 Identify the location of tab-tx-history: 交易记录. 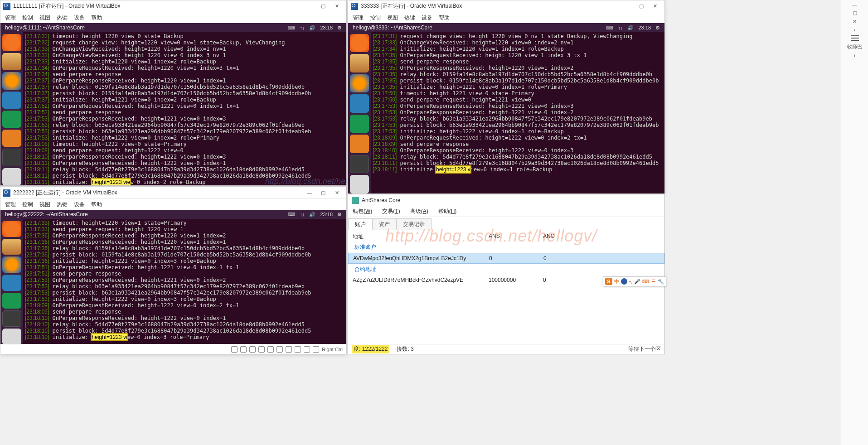
(414, 224).